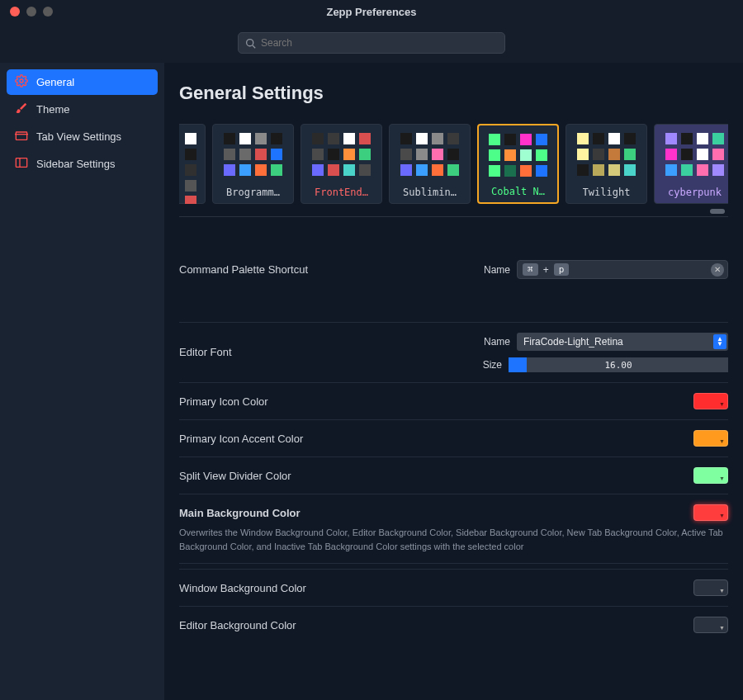  What do you see at coordinates (372, 43) in the screenshot?
I see `toolbar` at bounding box center [372, 43].